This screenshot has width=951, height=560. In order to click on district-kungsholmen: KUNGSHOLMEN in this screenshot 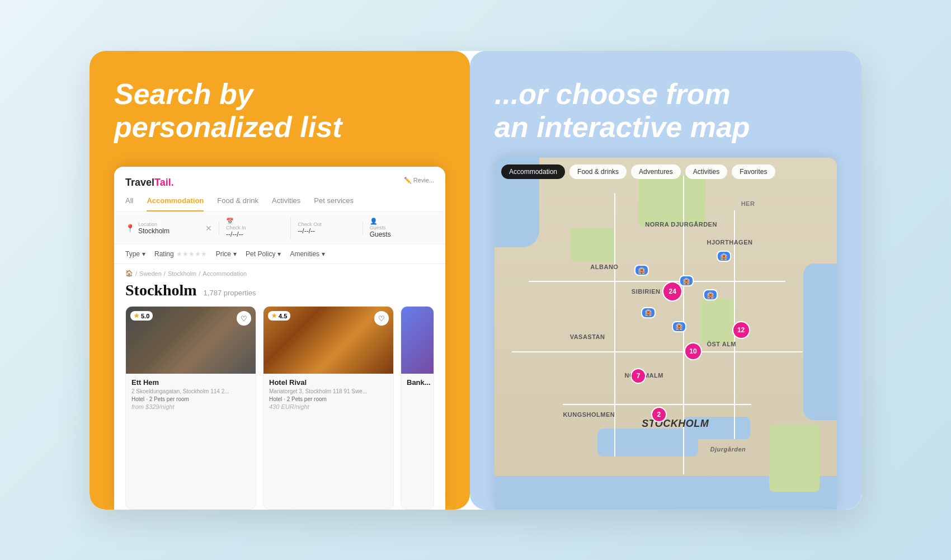, I will do `click(589, 415)`.